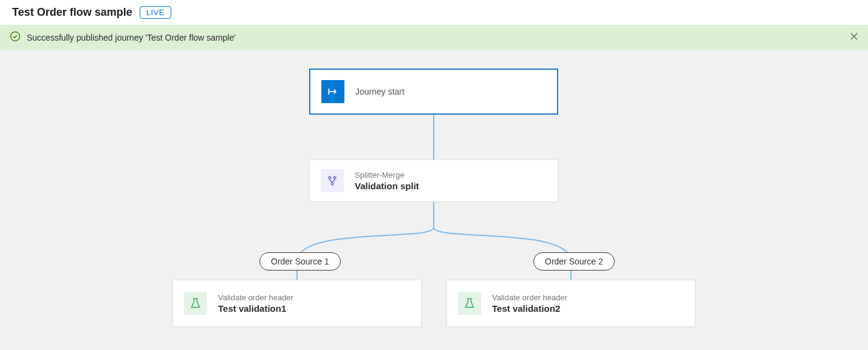 The image size is (868, 350). What do you see at coordinates (256, 297) in the screenshot?
I see `node-leaf1-type: Validate order header` at bounding box center [256, 297].